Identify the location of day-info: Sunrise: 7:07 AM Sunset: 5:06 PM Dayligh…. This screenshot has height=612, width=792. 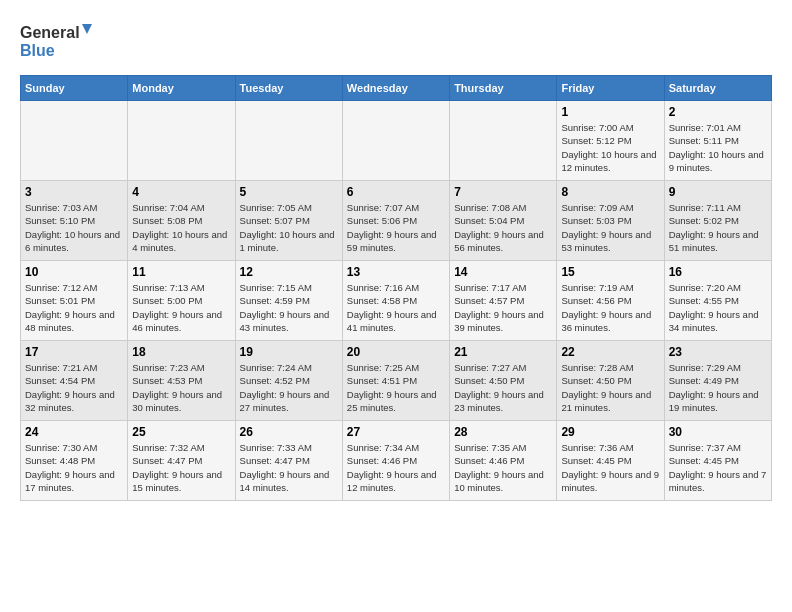
(396, 228).